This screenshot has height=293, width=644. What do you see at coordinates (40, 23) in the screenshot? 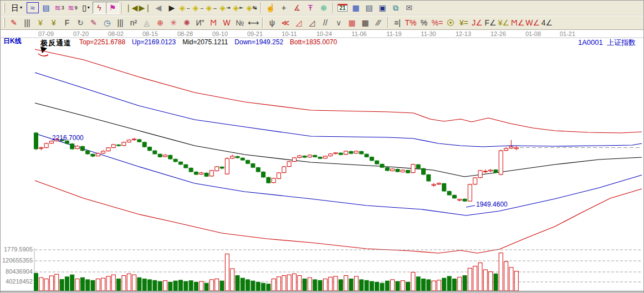
I see `gold-grid-1-icon: ¥` at bounding box center [40, 23].